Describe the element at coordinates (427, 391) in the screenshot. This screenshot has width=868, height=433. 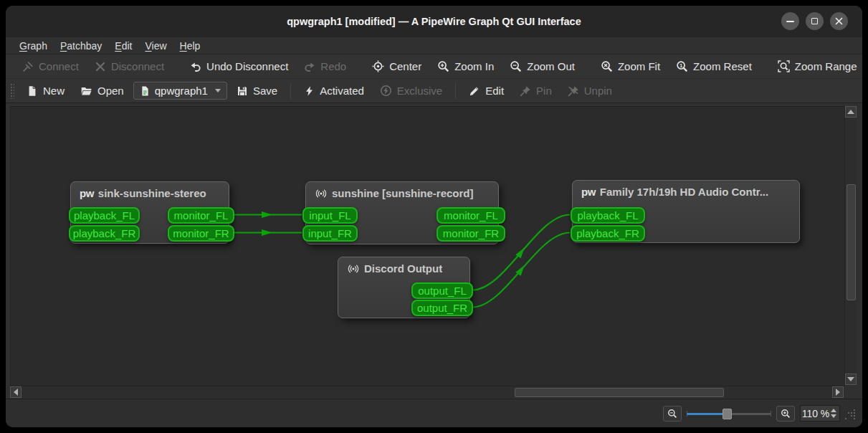
I see `horizontal-scrollbar` at that location.